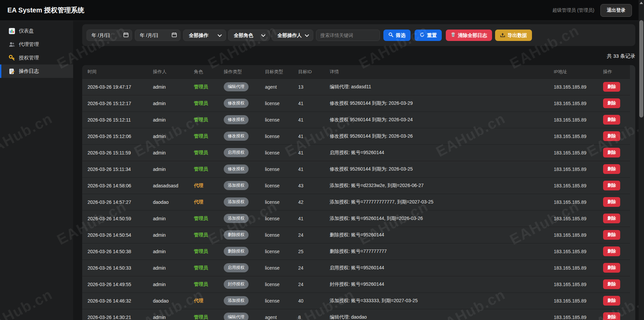 This screenshot has width=644, height=320. I want to click on reset-button: 重置, so click(428, 35).